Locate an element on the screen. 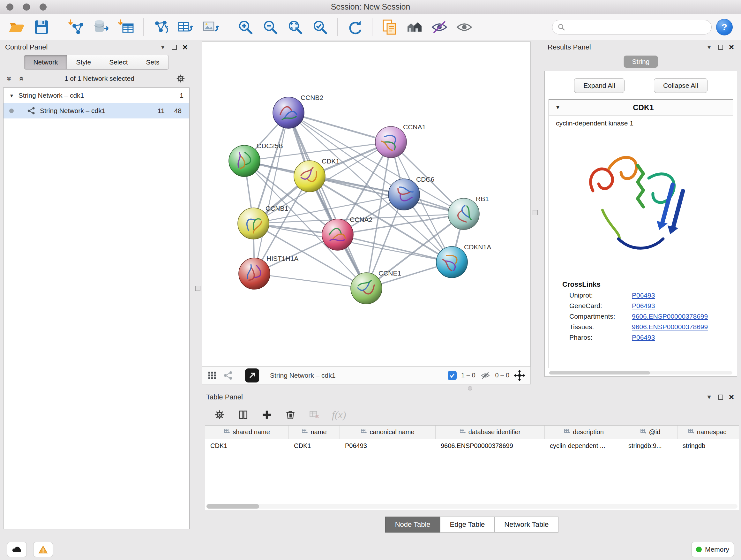 This screenshot has height=560, width=741. warnings-button is located at coordinates (43, 550).